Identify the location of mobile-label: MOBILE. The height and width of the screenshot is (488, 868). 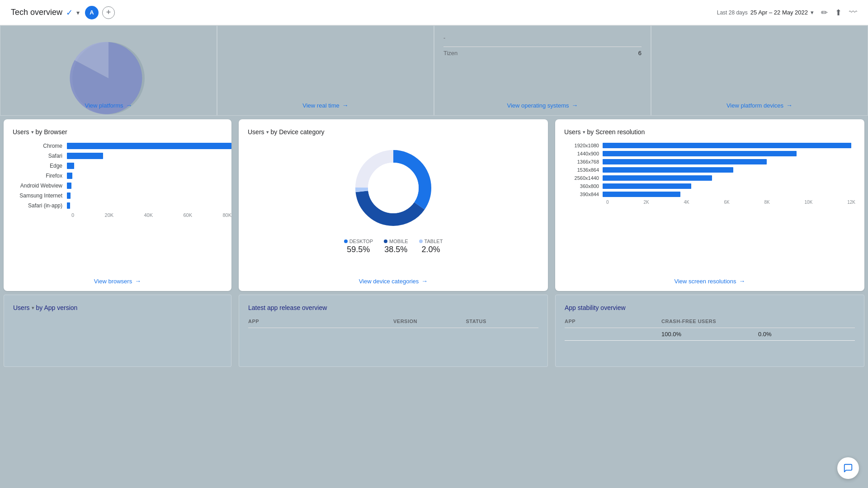
(399, 241).